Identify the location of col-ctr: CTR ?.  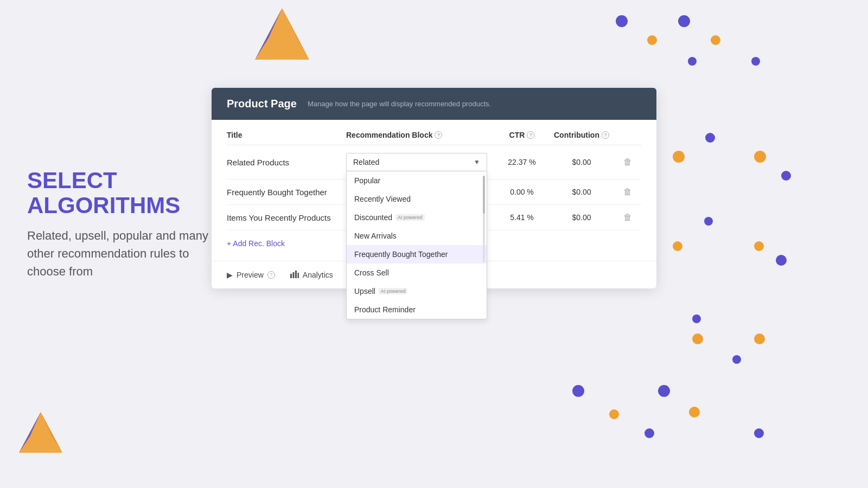
(522, 135).